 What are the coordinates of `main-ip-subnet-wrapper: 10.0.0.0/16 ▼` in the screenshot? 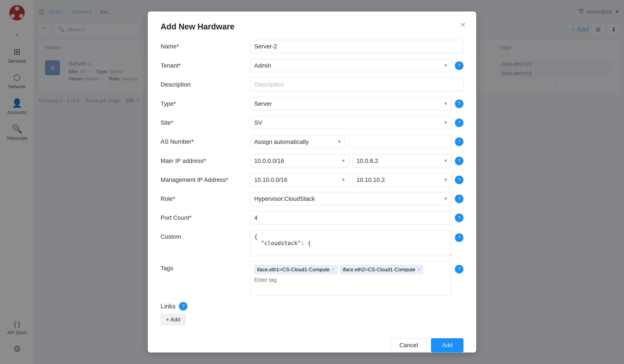 It's located at (300, 161).